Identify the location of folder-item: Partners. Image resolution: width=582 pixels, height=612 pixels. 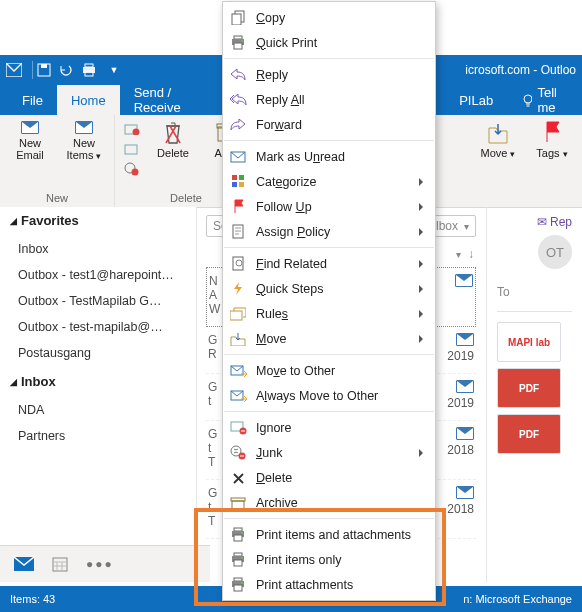
(98, 436).